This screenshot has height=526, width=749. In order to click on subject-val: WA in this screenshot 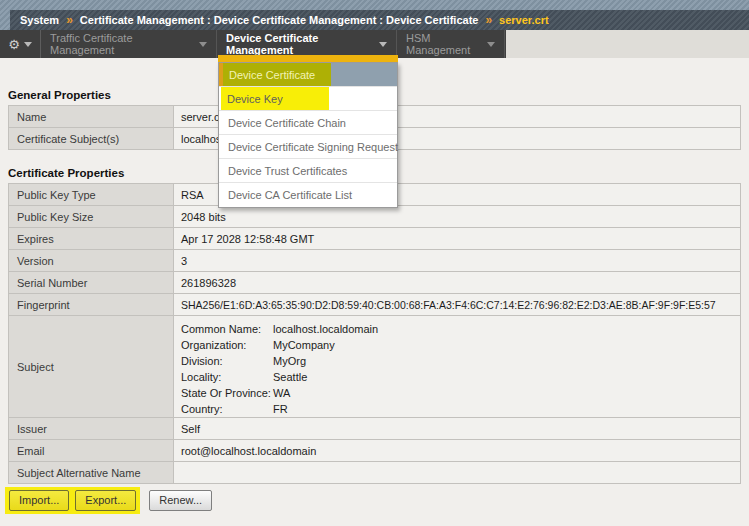, I will do `click(282, 393)`.